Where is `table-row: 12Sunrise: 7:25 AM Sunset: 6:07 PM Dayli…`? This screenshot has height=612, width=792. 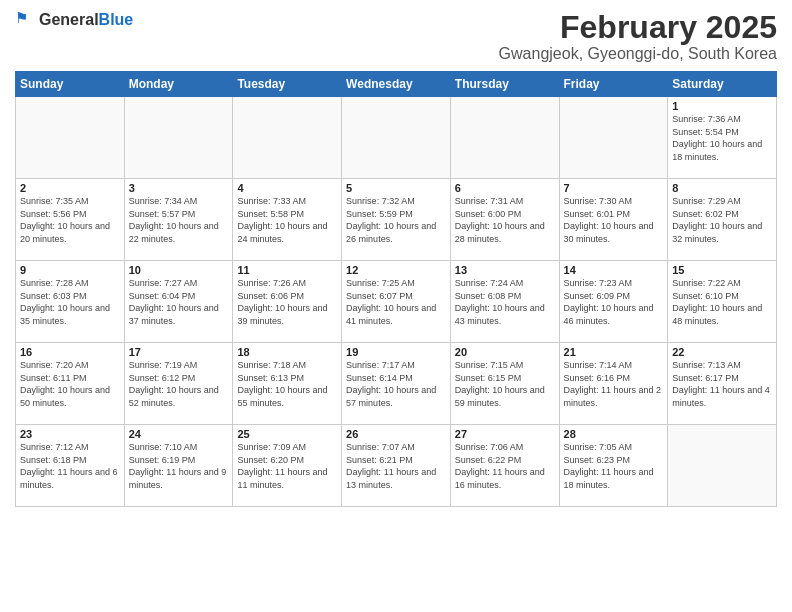 table-row: 12Sunrise: 7:25 AM Sunset: 6:07 PM Dayli… is located at coordinates (396, 302).